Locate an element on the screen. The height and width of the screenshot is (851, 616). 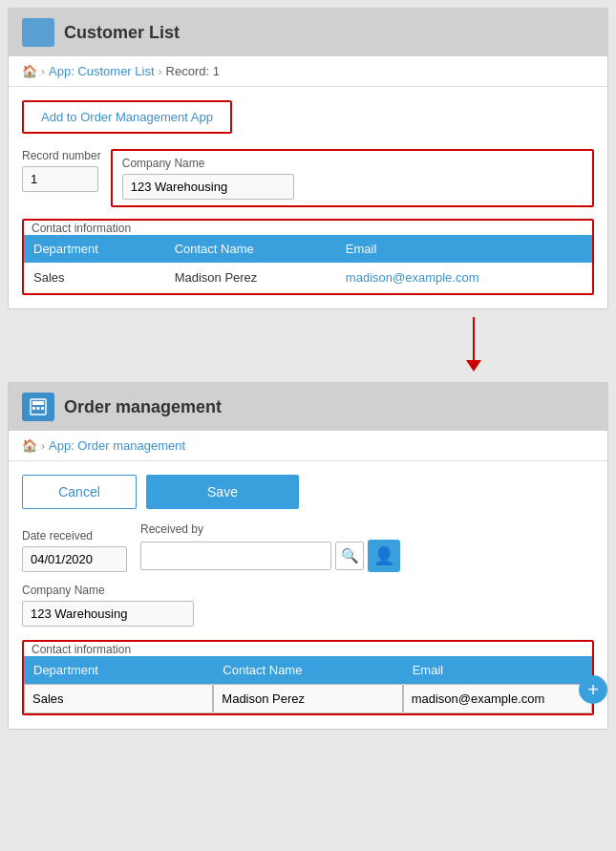
dept-col-header: Department is located at coordinates (95, 248).